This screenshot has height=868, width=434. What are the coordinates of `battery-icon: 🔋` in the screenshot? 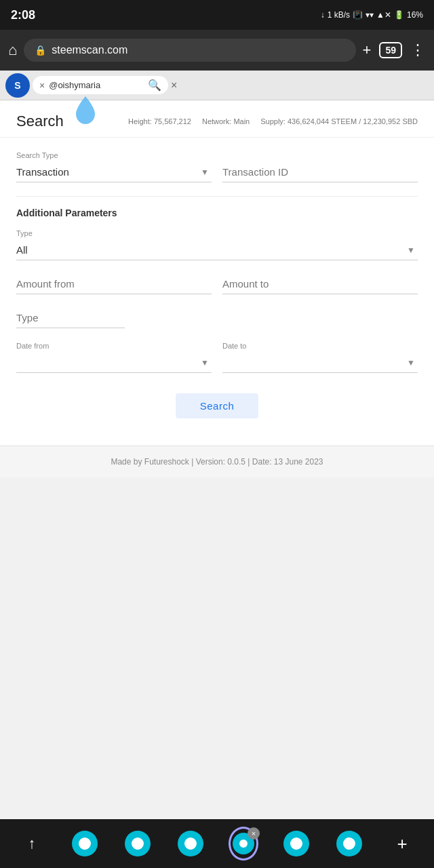 It's located at (399, 15).